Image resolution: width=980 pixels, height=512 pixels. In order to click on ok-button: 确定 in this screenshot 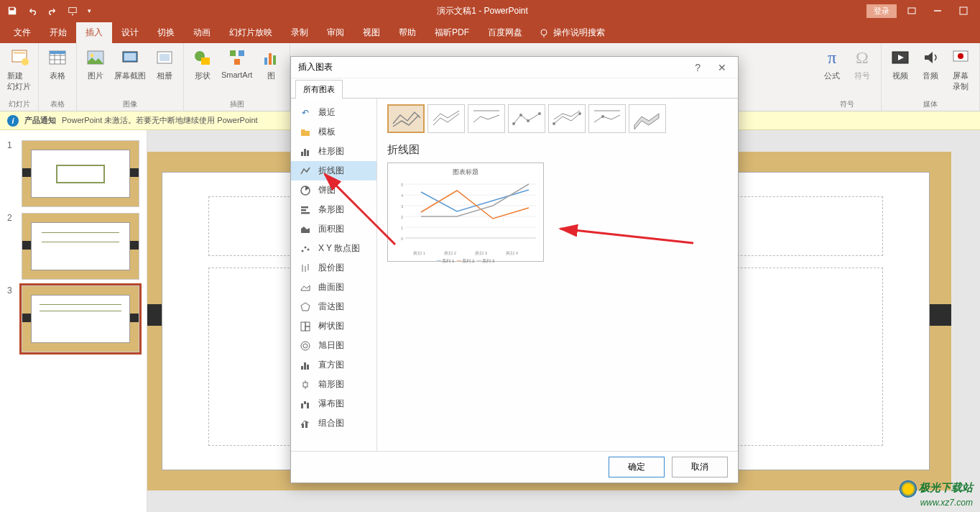, I will do `click(637, 467)`.